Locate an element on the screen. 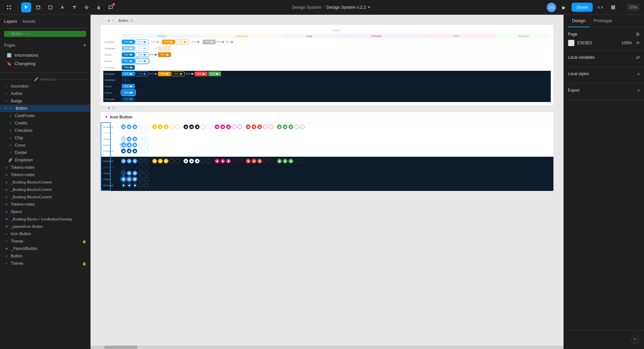 This screenshot has width=644, height=349. layer-specs: ≡ Specs is located at coordinates (45, 212).